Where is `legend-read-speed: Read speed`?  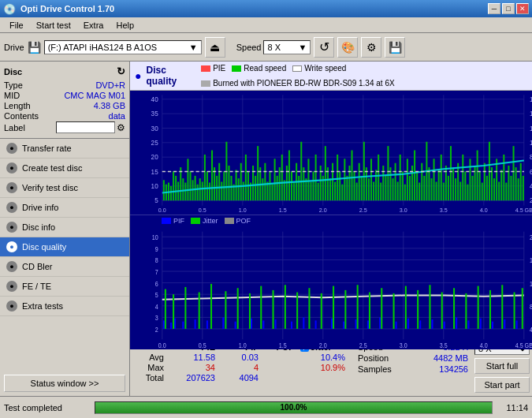
legend-read-speed: Read speed is located at coordinates (259, 68).